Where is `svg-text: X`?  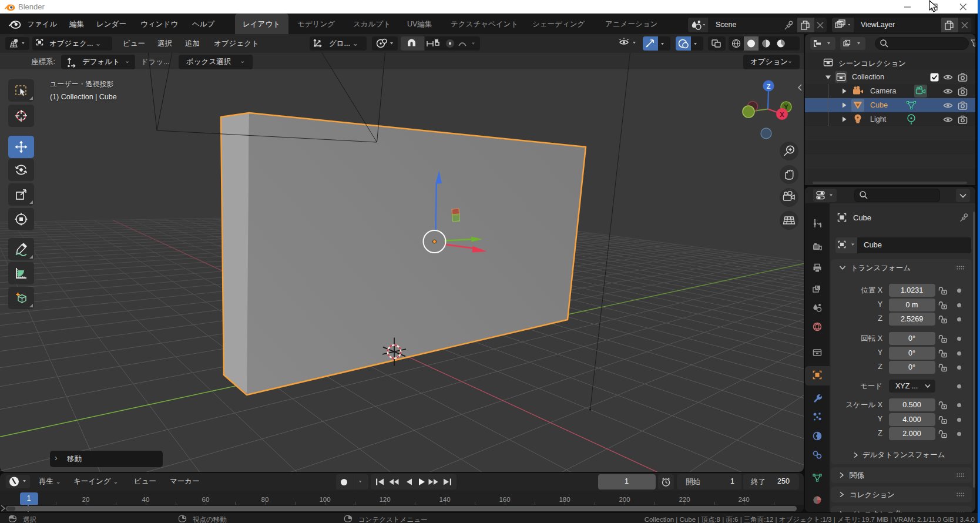 svg-text: X is located at coordinates (782, 115).